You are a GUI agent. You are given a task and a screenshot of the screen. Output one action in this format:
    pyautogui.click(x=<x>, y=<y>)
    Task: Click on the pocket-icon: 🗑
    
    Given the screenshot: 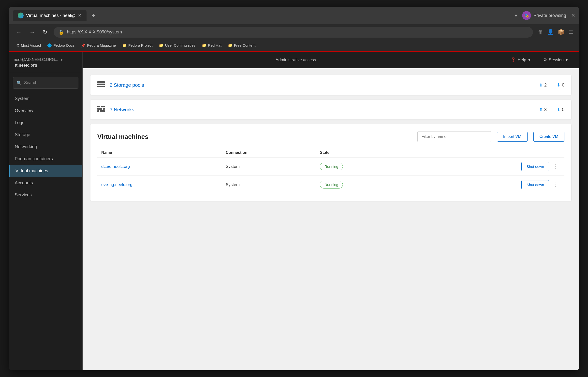 What is the action you would take?
    pyautogui.click(x=541, y=32)
    